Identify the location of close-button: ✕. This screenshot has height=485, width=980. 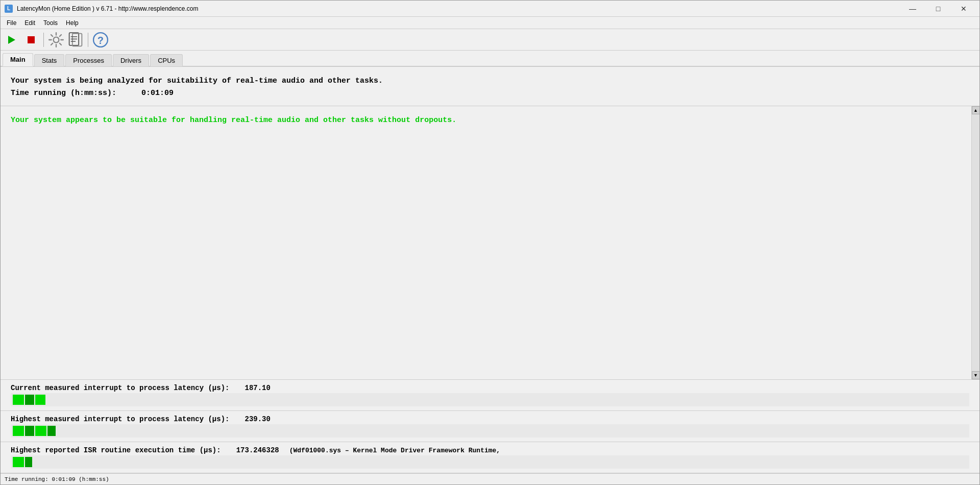
(964, 9).